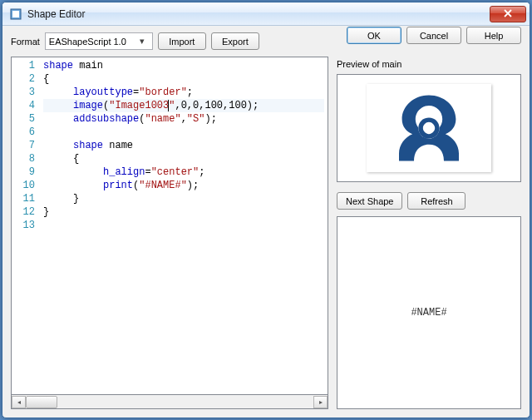  I want to click on close-icon, so click(508, 14).